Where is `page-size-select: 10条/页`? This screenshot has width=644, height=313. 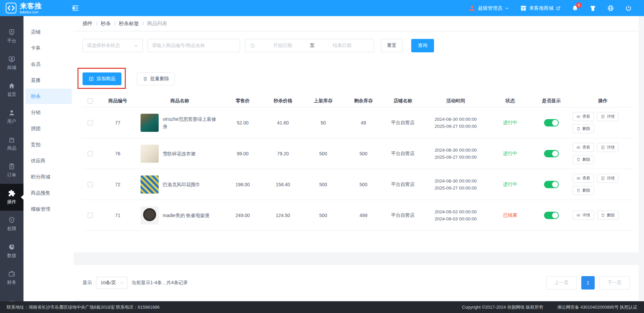
page-size-select: 10条/页 is located at coordinates (112, 283).